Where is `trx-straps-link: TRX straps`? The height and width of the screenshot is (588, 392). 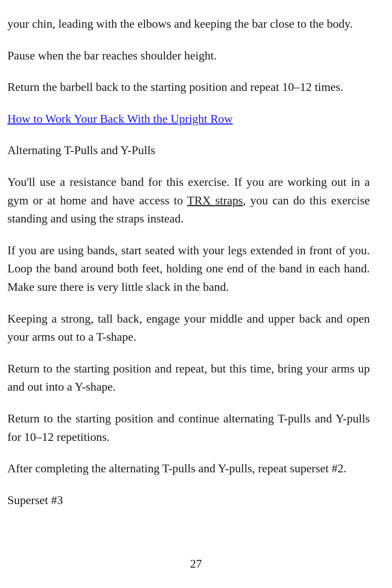
trx-straps-link: TRX straps is located at coordinates (215, 200).